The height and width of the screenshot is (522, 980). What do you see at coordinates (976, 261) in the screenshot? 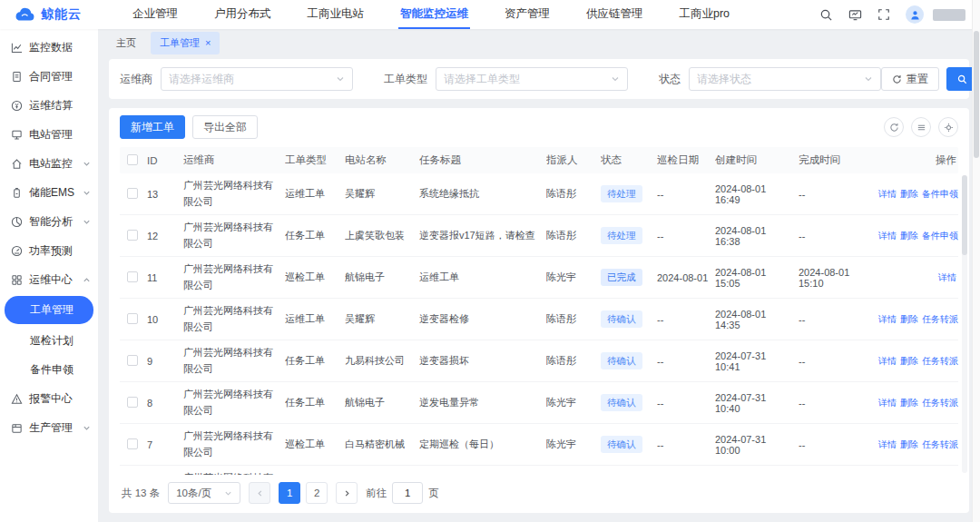
I see `page-scrollbar` at bounding box center [976, 261].